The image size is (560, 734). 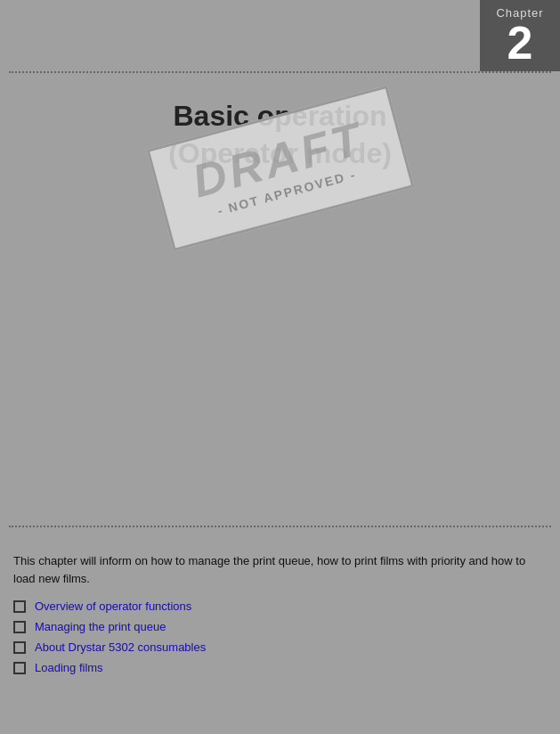 I want to click on list-item: Managing the print queue, so click(x=280, y=627).